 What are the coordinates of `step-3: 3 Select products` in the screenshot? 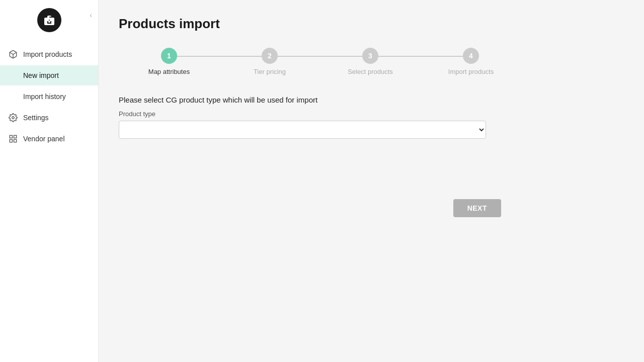 It's located at (370, 61).